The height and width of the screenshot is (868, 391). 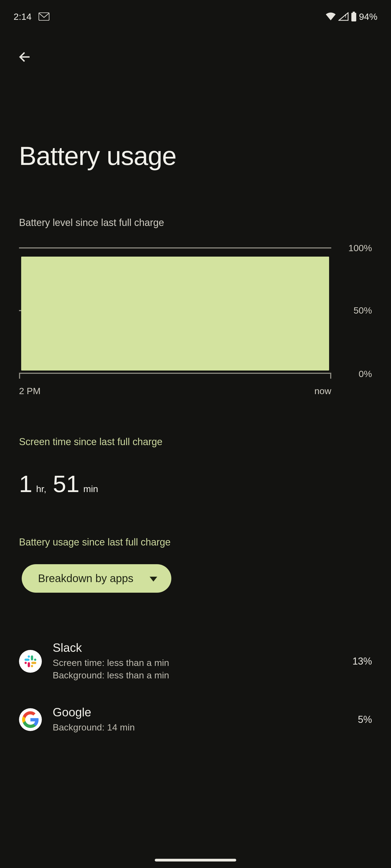 I want to click on slack-icon, so click(x=30, y=661).